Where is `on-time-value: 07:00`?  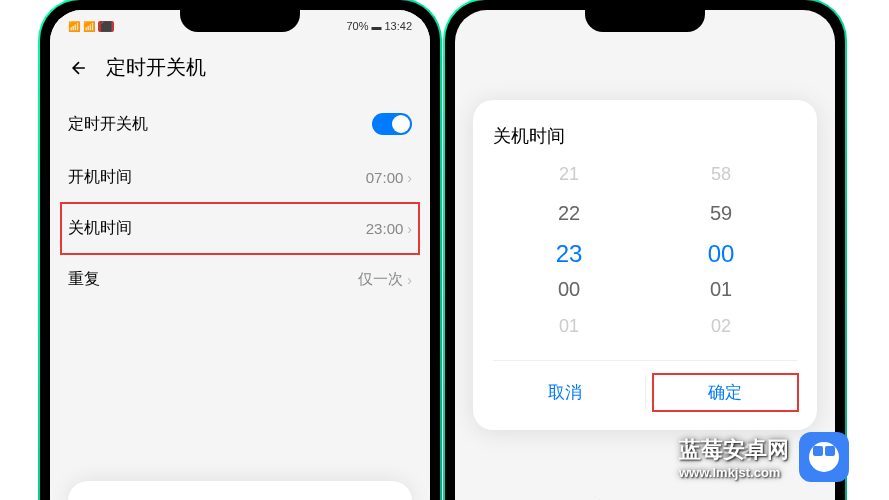 on-time-value: 07:00 is located at coordinates (385, 178).